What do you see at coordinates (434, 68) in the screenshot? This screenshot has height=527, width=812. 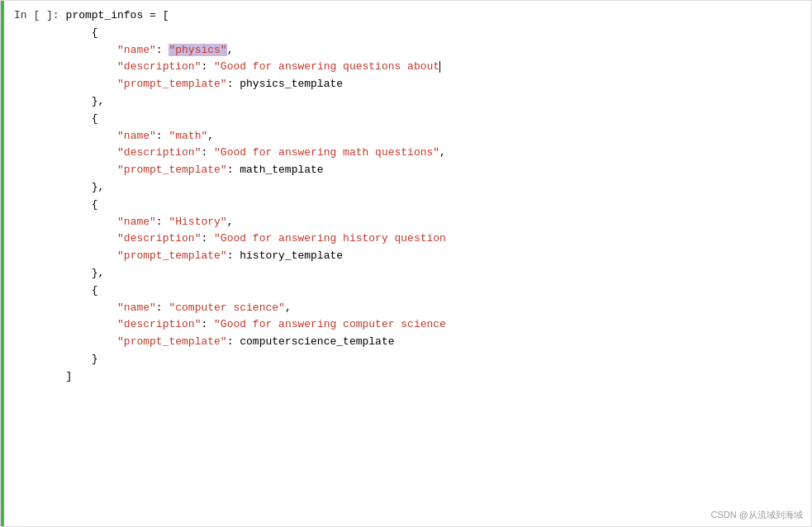 I see `code-line-4: "description": "Good for answering quest…` at bounding box center [434, 68].